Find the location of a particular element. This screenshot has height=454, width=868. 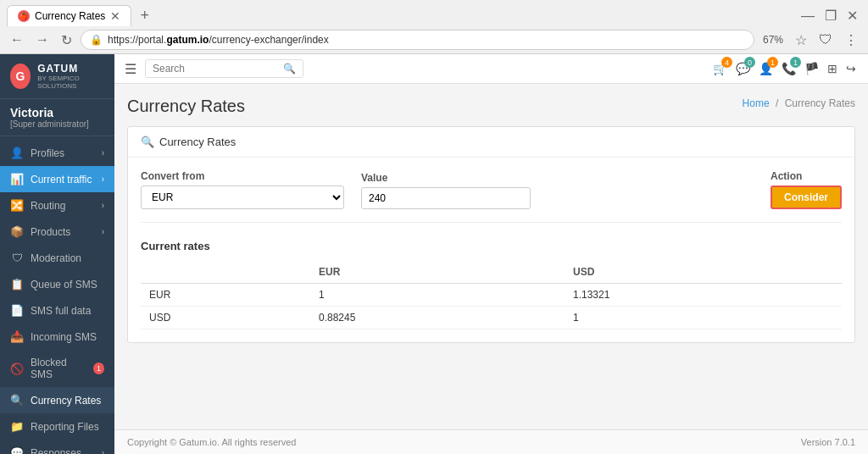

user-info: Victoria [Super administrator] is located at coordinates (58, 118).